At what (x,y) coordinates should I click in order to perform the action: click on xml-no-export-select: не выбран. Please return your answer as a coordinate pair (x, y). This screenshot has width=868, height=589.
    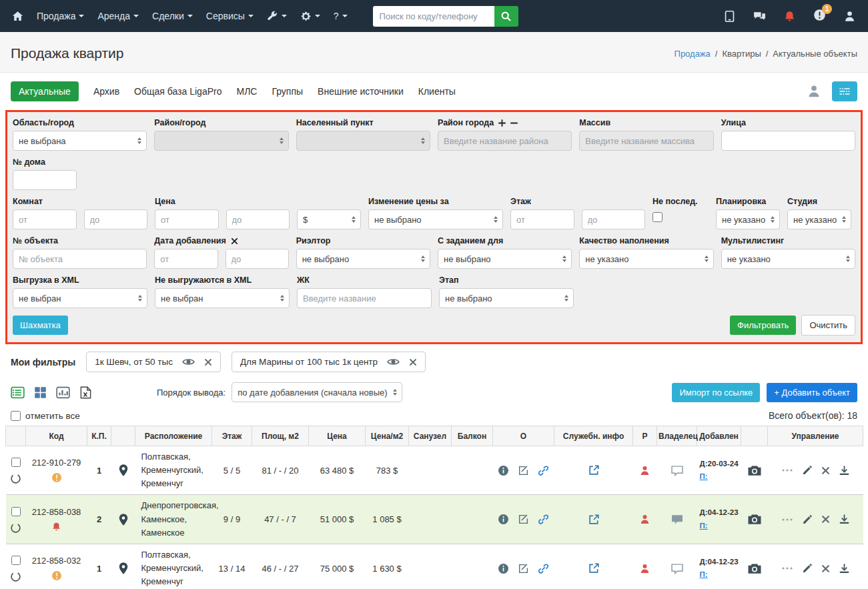
    Looking at the image, I should click on (222, 298).